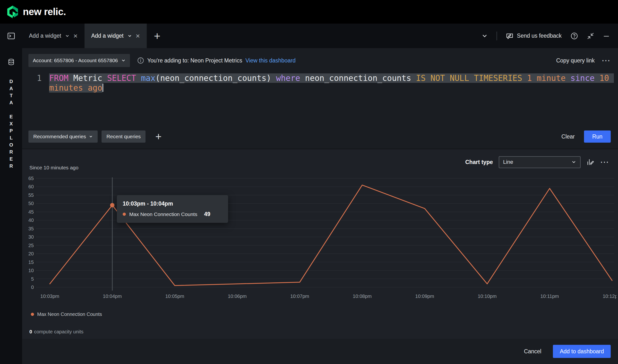 The height and width of the screenshot is (364, 618). I want to click on svg-text: 10:08pm, so click(362, 296).